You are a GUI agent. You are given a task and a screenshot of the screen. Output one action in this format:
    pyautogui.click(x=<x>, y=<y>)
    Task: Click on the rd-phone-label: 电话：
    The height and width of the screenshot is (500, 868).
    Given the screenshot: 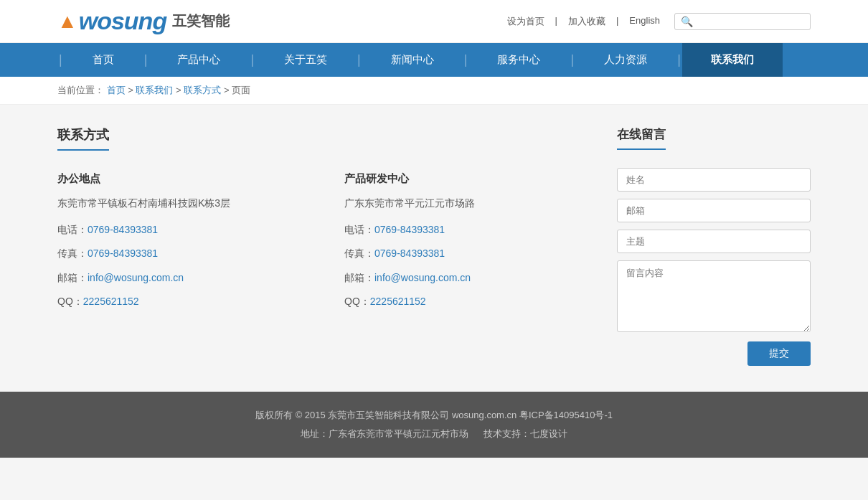 What is the action you would take?
    pyautogui.click(x=359, y=230)
    